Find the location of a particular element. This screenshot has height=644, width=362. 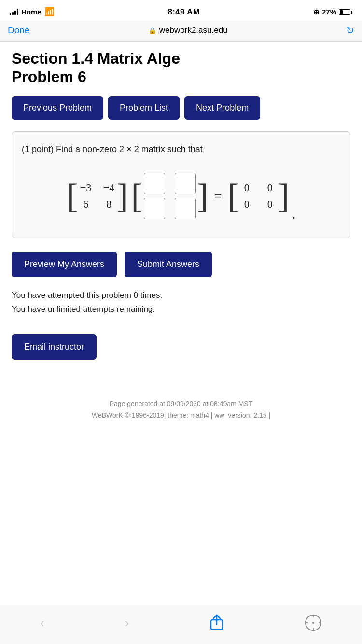

footer-line1: Page generated at 09/09/2020 at 08:49am … is located at coordinates (181, 404).